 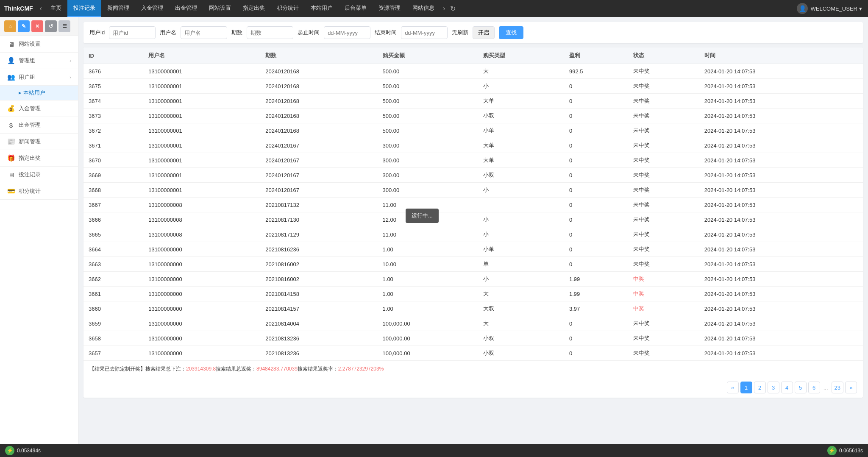 I want to click on table-header: ID用户名期数购买金额购买类型盈利状态时间, so click(x=473, y=56).